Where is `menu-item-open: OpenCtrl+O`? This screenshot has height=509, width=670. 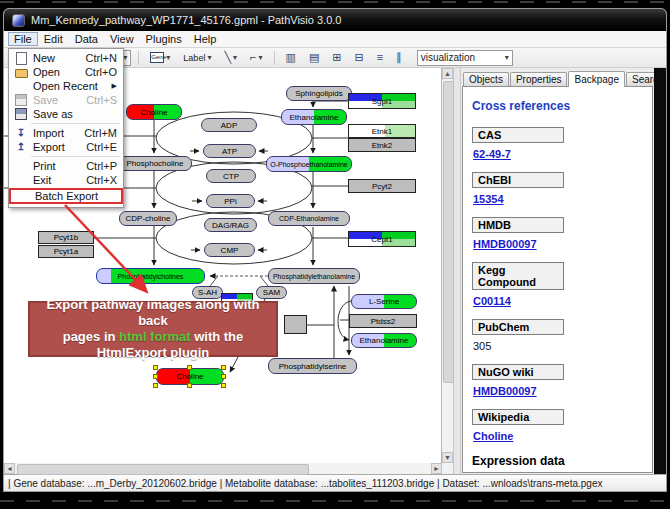 menu-item-open: OpenCtrl+O is located at coordinates (66, 72).